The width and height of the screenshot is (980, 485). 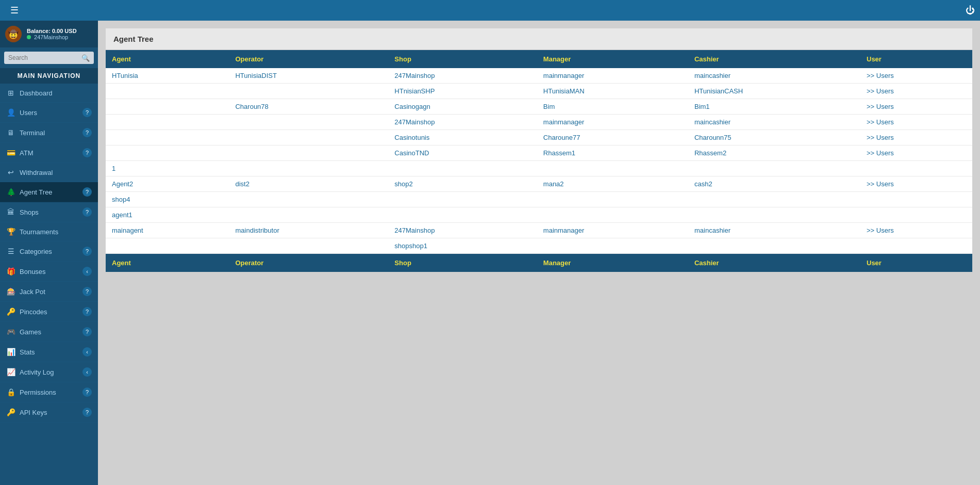 I want to click on cell-shop: shopshop1, so click(x=463, y=246).